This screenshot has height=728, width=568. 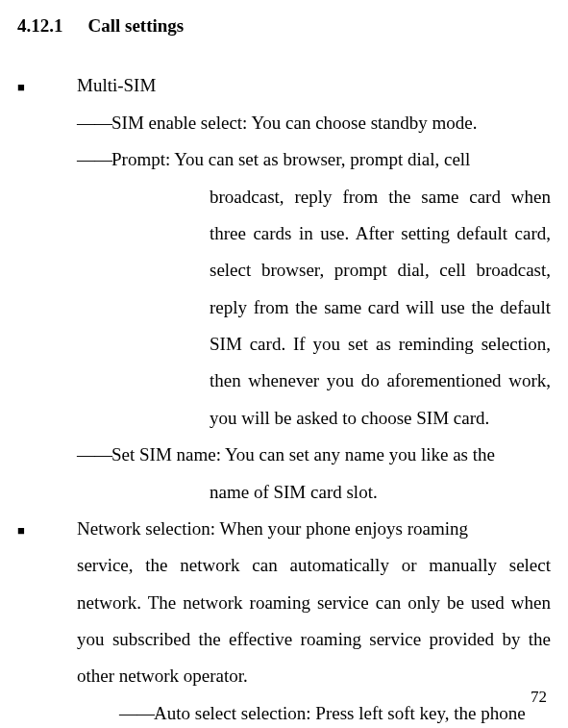 I want to click on auto-select-line1: Auto select selection: Press left soft k…, so click(x=340, y=714).